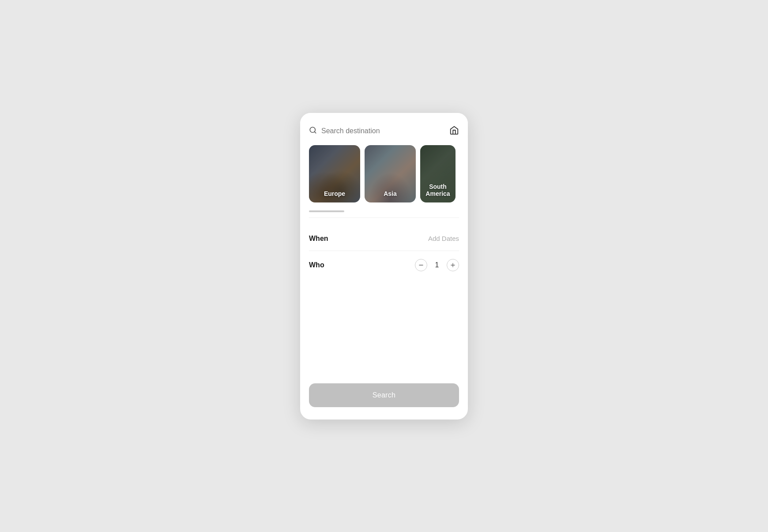  I want to click on destination-card-asia: Asia, so click(390, 174).